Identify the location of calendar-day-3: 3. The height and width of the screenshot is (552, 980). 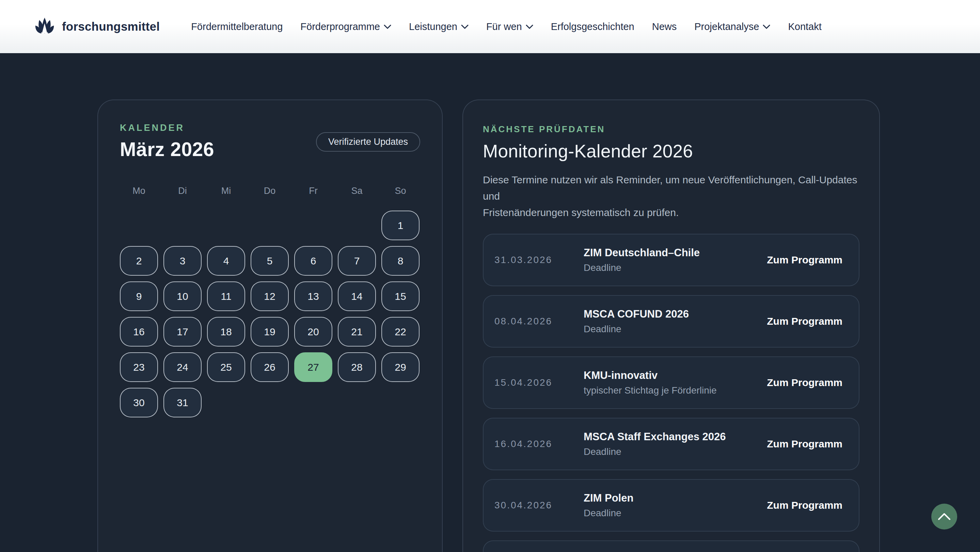
(183, 261).